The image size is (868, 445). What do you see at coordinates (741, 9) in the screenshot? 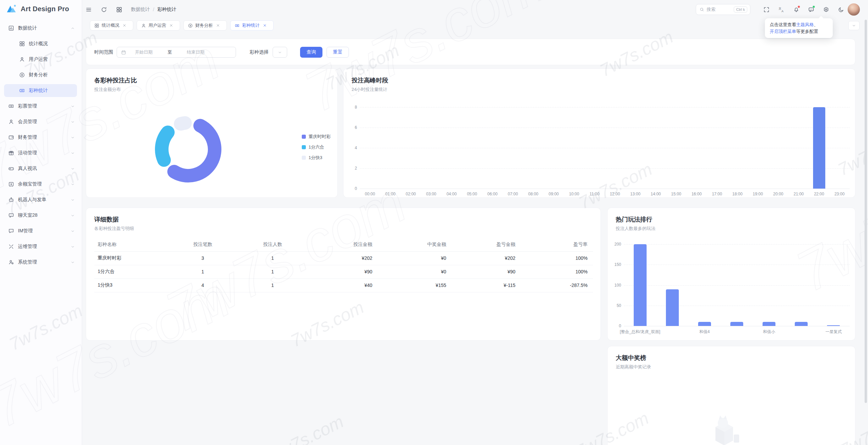
I see `search-shortcut-badge: Ctrl k` at bounding box center [741, 9].